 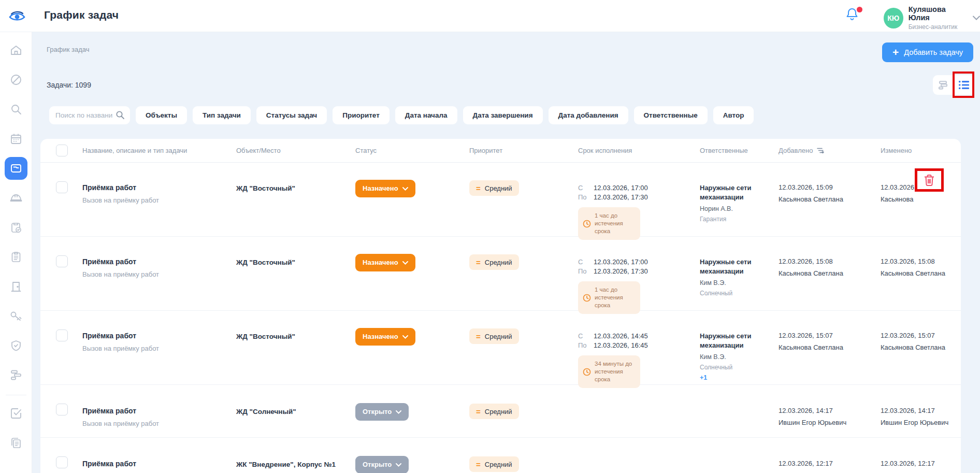 What do you see at coordinates (733, 357) in the screenshot?
I see `responsible-person: Ким В.Э.` at bounding box center [733, 357].